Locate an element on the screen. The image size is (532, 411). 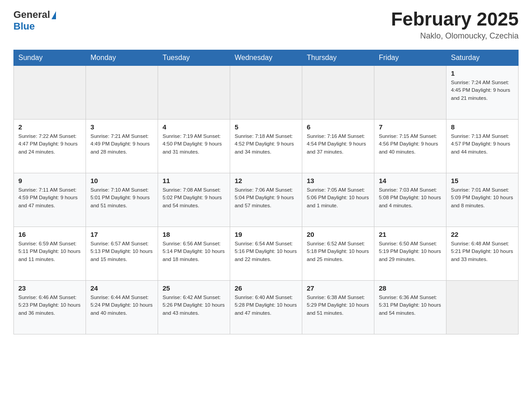
day-info: Sunrise: 6:59 AM Sunset: 5:11 PM Dayligh… is located at coordinates (50, 252).